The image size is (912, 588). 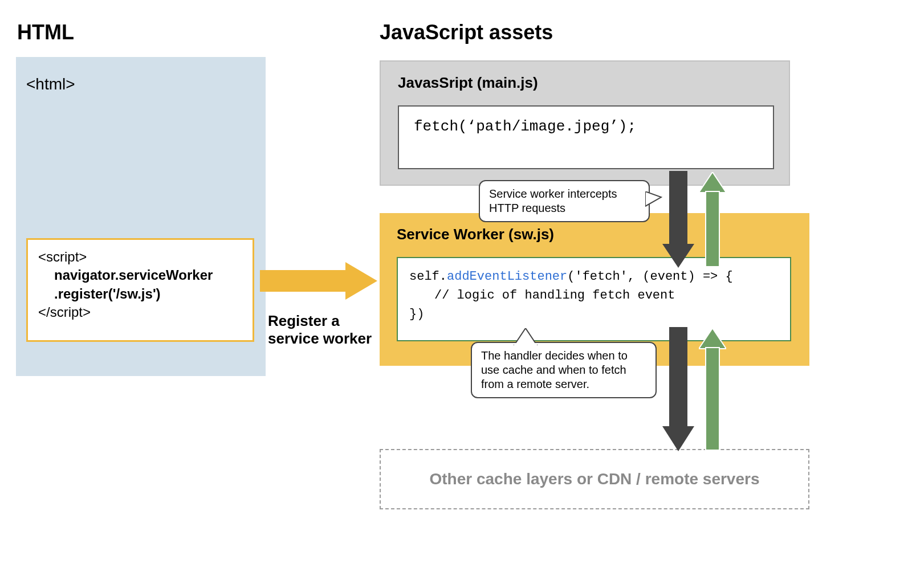 What do you see at coordinates (585, 123) in the screenshot?
I see `javascript-panel: JavasSript (main.js) fetch(‘path/image.j…` at bounding box center [585, 123].